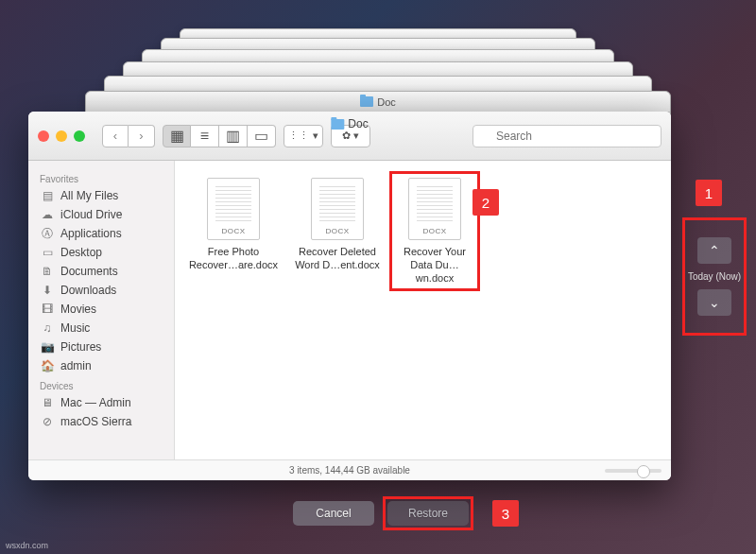 Image resolution: width=756 pixels, height=554 pixels. I want to click on sidebar-item-pictures: 📷Pictures, so click(101, 347).